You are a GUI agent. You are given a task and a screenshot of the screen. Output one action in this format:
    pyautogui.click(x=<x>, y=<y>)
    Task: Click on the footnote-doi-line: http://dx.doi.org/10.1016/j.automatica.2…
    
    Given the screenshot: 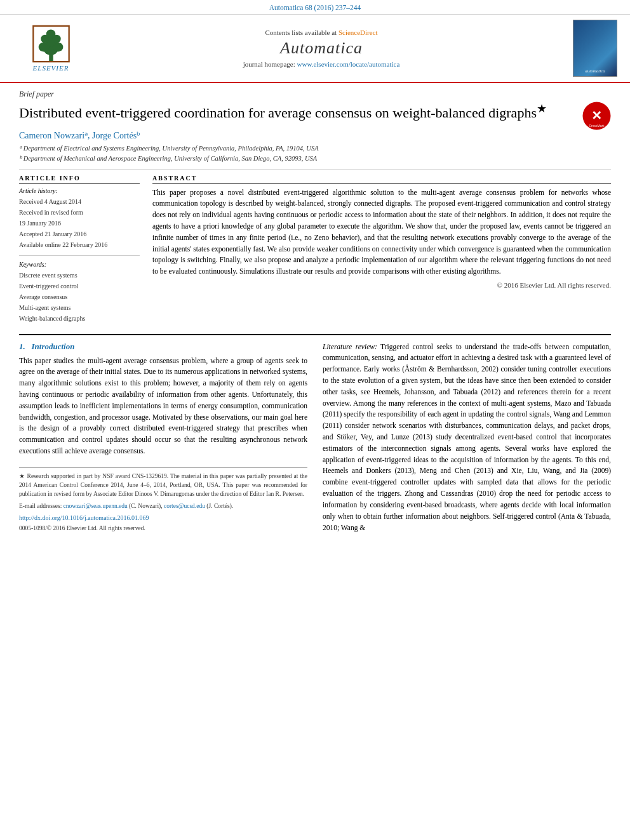 What is the action you would take?
    pyautogui.click(x=163, y=517)
    